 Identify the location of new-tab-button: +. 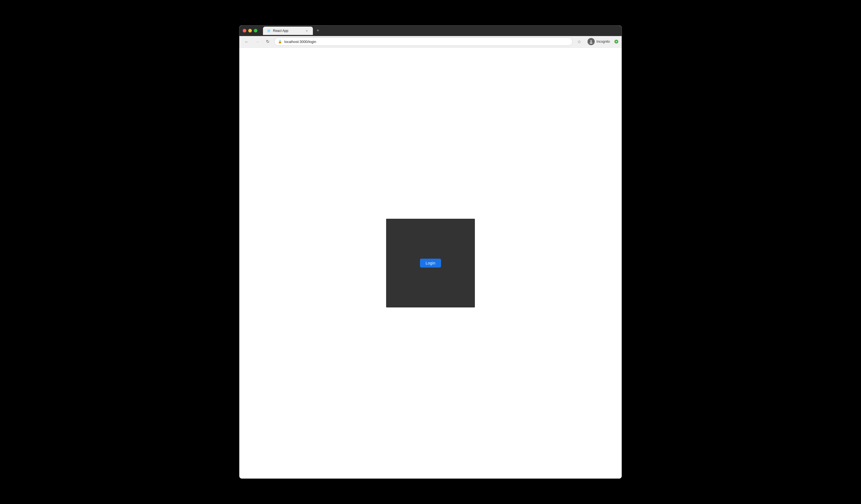
(318, 31).